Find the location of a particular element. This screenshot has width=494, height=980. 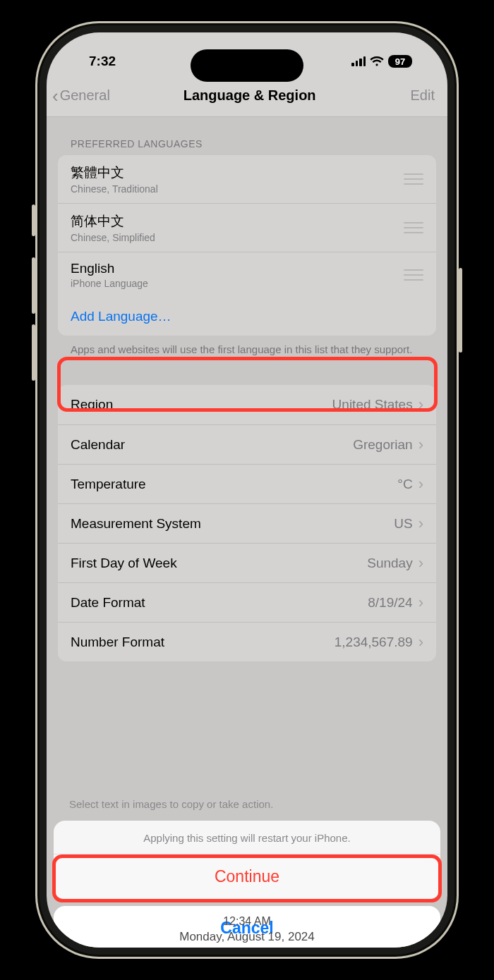

add-language-button: Add Language… is located at coordinates (247, 317).